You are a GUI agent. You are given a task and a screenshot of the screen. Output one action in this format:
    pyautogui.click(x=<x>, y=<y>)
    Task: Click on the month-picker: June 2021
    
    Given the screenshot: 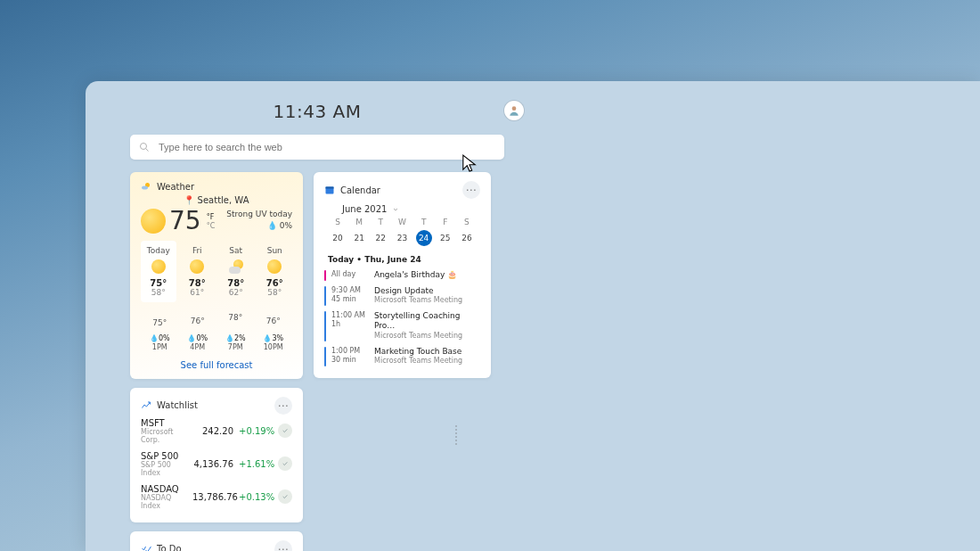 What is the action you would take?
    pyautogui.click(x=412, y=209)
    